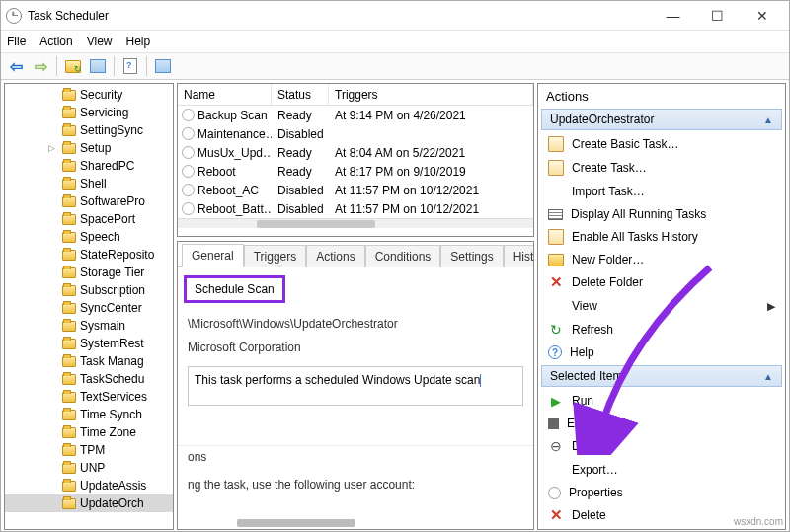  I want to click on menu-file: File, so click(16, 41).